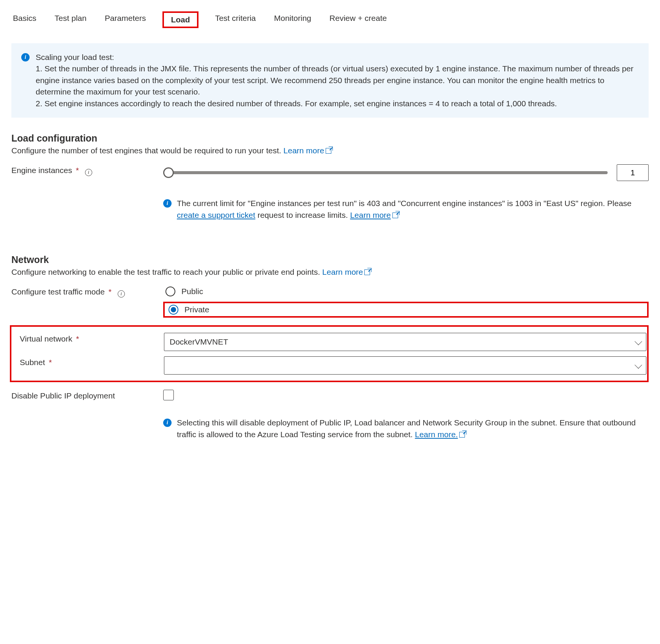 The height and width of the screenshot is (644, 660). I want to click on traffic-mode-public-label: Public, so click(192, 291).